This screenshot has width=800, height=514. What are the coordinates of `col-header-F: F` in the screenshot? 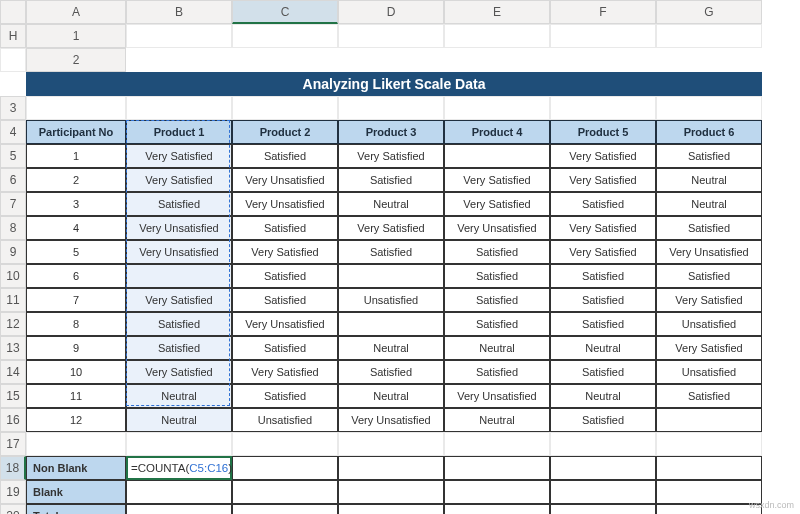 It's located at (603, 12).